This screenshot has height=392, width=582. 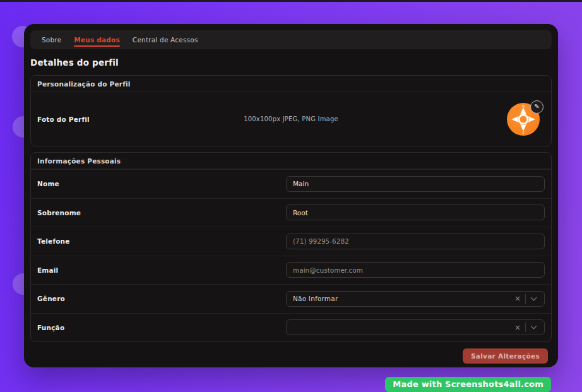 I want to click on window-top-edge, so click(x=291, y=1).